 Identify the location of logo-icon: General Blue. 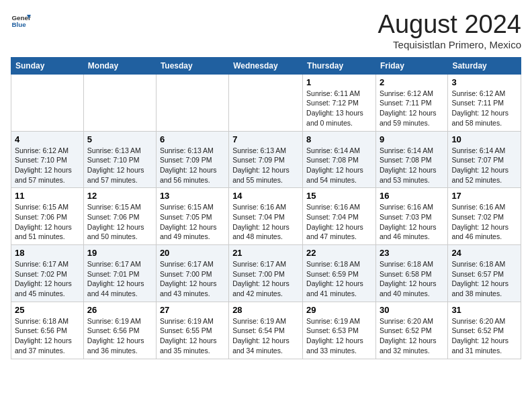
(21, 21).